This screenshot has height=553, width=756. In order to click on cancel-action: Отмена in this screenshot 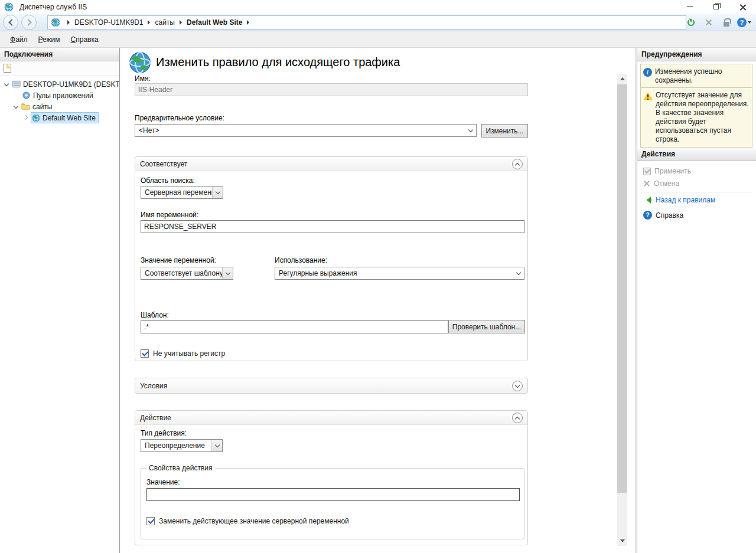, I will do `click(697, 184)`.